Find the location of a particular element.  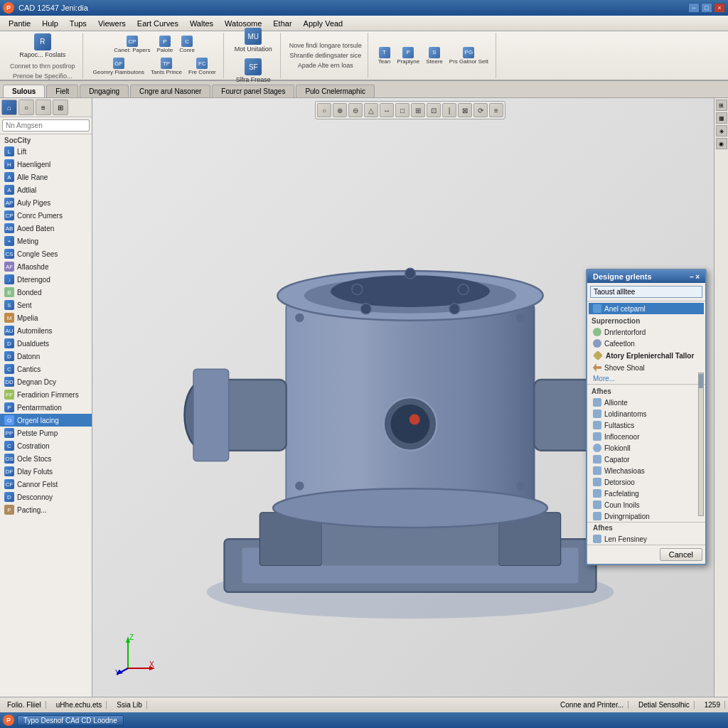

dialog-item-shove-shoal: Shove Shoal is located at coordinates (646, 368).